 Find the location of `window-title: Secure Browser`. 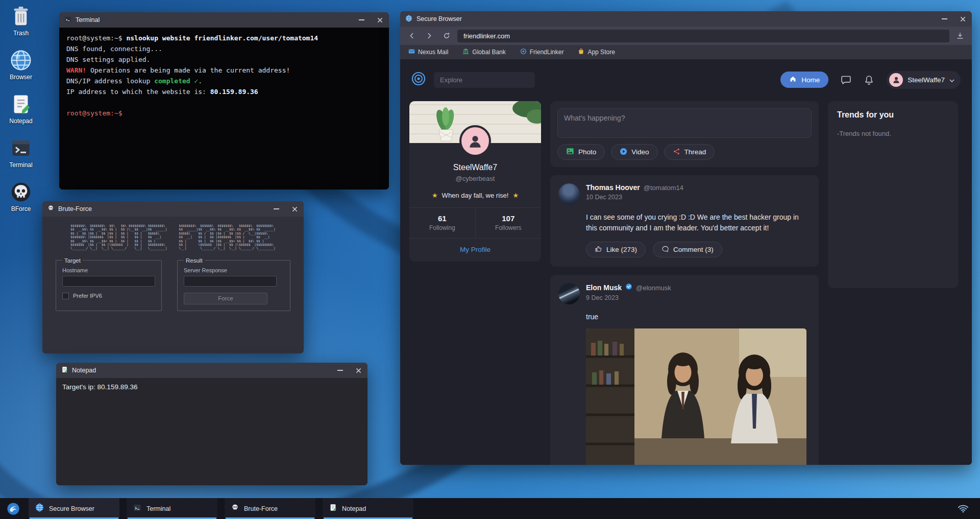

window-title: Secure Browser is located at coordinates (439, 19).